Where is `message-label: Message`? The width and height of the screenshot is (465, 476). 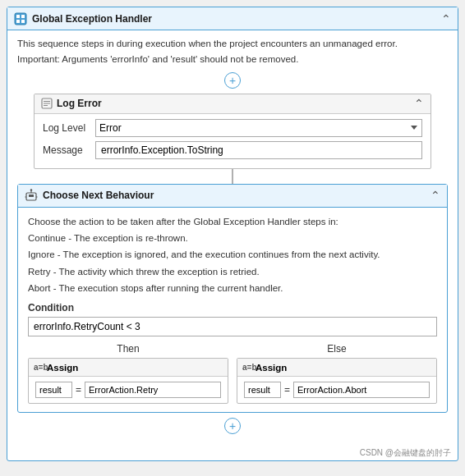
message-label: Message is located at coordinates (66, 150).